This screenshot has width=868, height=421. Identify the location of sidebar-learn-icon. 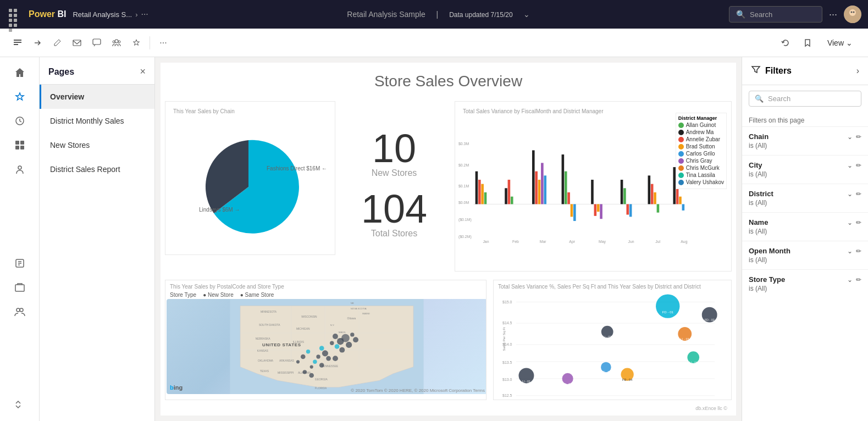
(20, 263).